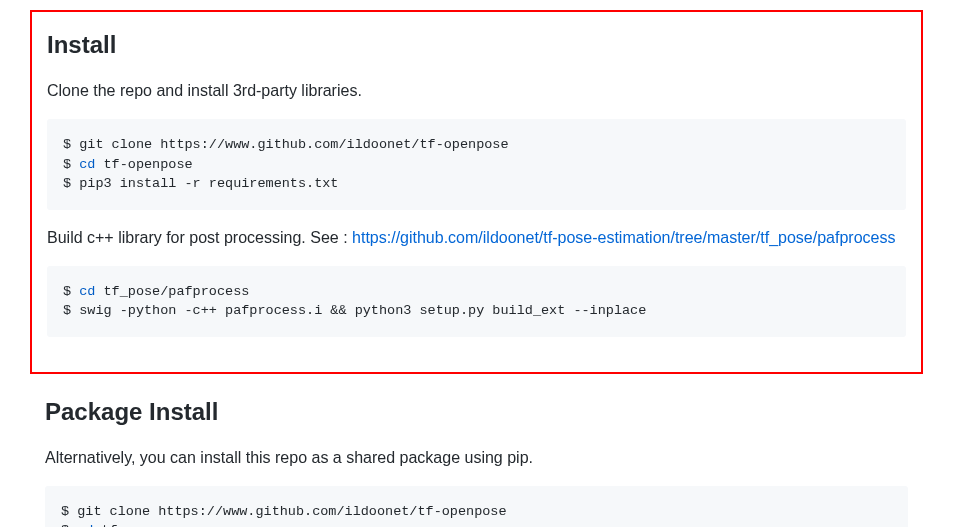  Describe the element at coordinates (476, 412) in the screenshot. I see `package-install-heading: Package Install` at that location.